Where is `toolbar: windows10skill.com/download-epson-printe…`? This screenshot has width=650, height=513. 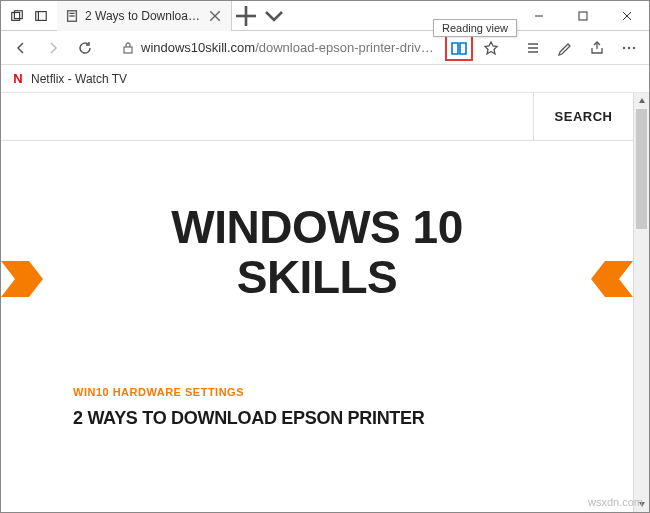
toolbar: windows10skill.com/download-epson-printe… is located at coordinates (325, 48).